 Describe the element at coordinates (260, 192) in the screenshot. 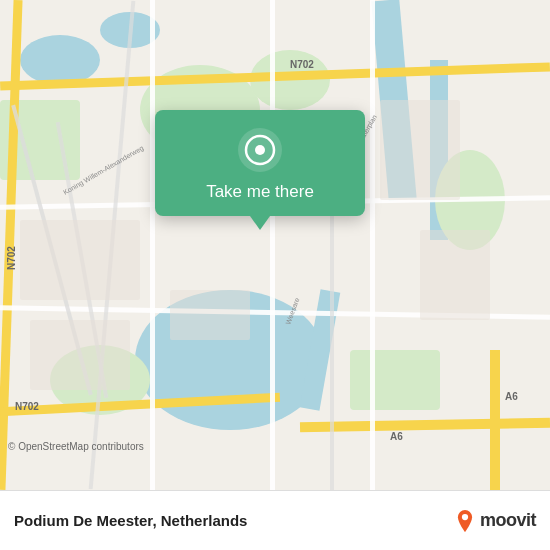

I see `take-me-there-button: Take me there` at that location.